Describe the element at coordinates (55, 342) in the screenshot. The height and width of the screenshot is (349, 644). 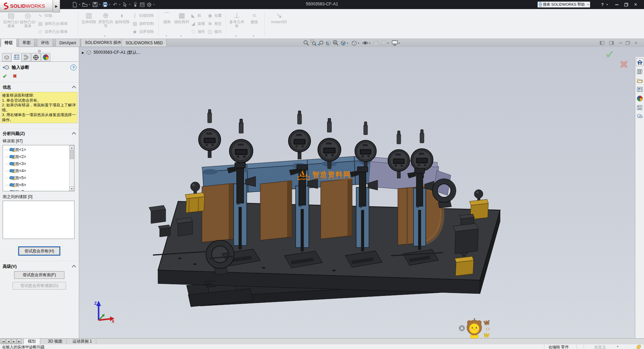
I see `tab-3d-views: 3D 视图` at that location.